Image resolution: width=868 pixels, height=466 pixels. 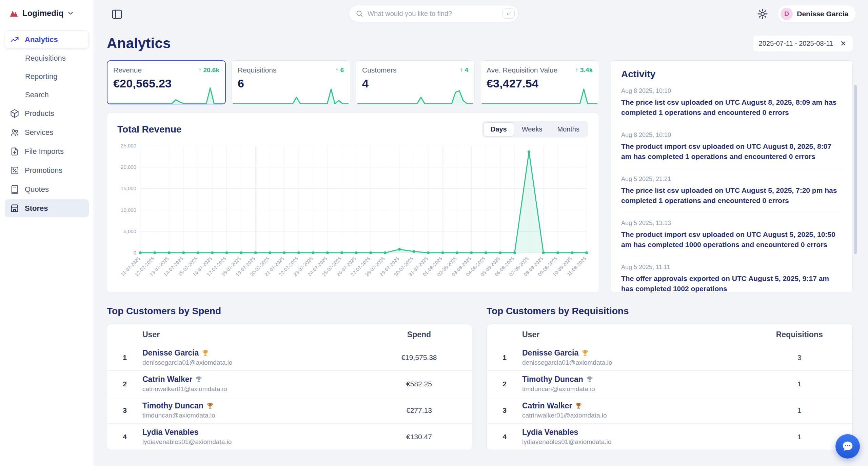 What do you see at coordinates (291, 70) in the screenshot?
I see `kpi-top-row: Requisitions ↑6` at bounding box center [291, 70].